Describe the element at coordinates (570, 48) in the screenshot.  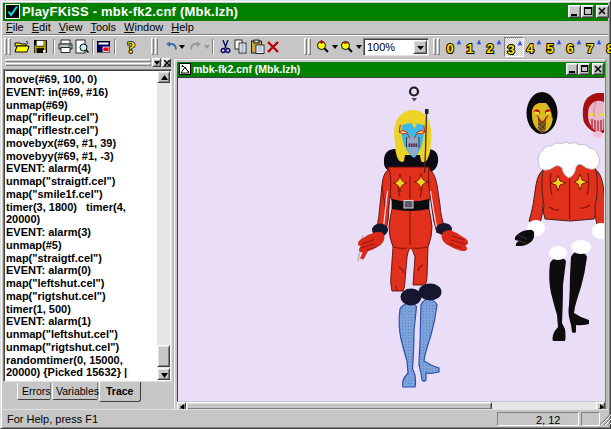
I see `svg-text: 6` at that location.